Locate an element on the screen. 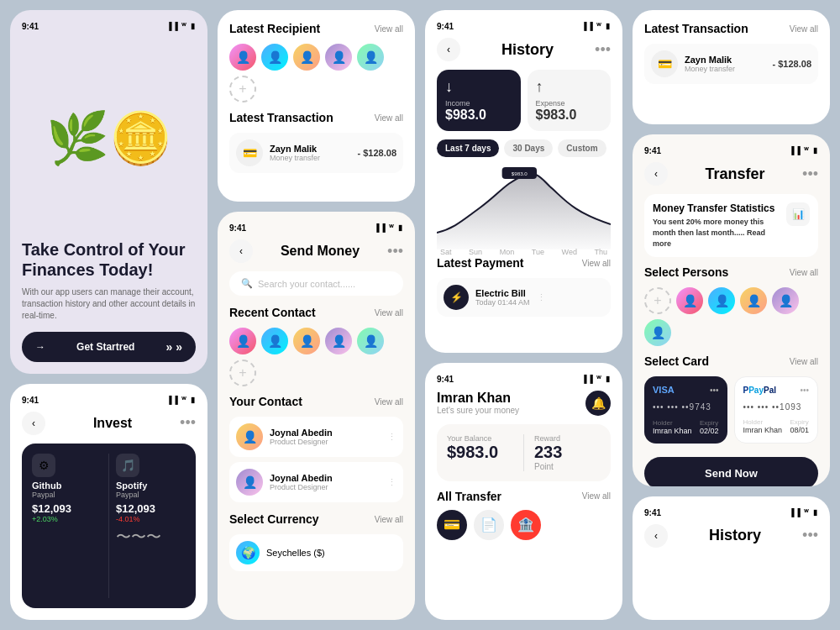 This screenshot has width=840, height=630. your-contact-view-all: View all is located at coordinates (389, 402).